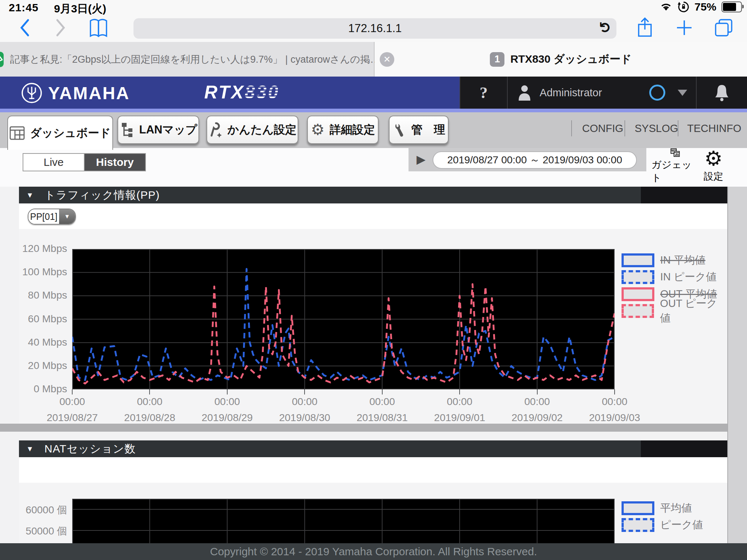  Describe the element at coordinates (98, 28) in the screenshot. I see `bookmarks-icon` at that location.